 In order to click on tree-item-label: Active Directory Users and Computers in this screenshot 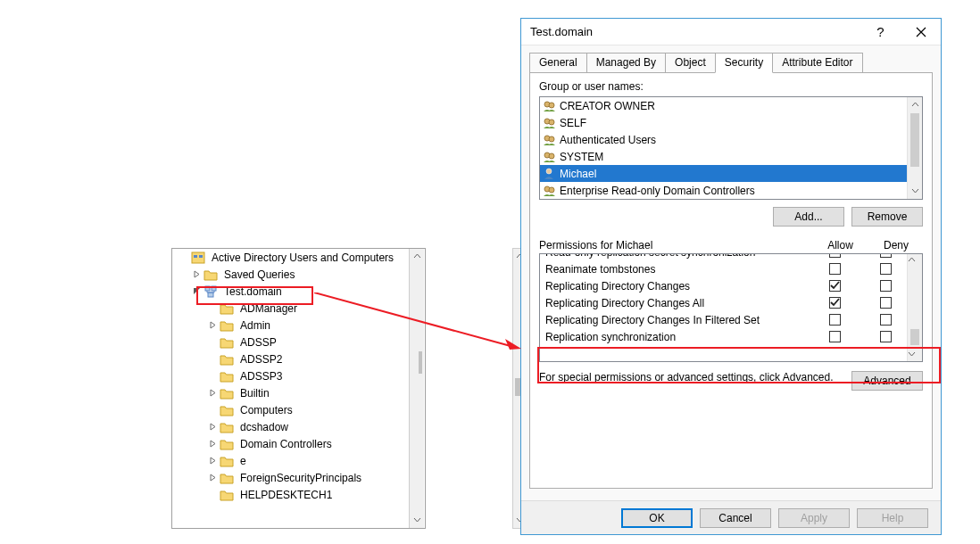, I will do `click(303, 258)`.